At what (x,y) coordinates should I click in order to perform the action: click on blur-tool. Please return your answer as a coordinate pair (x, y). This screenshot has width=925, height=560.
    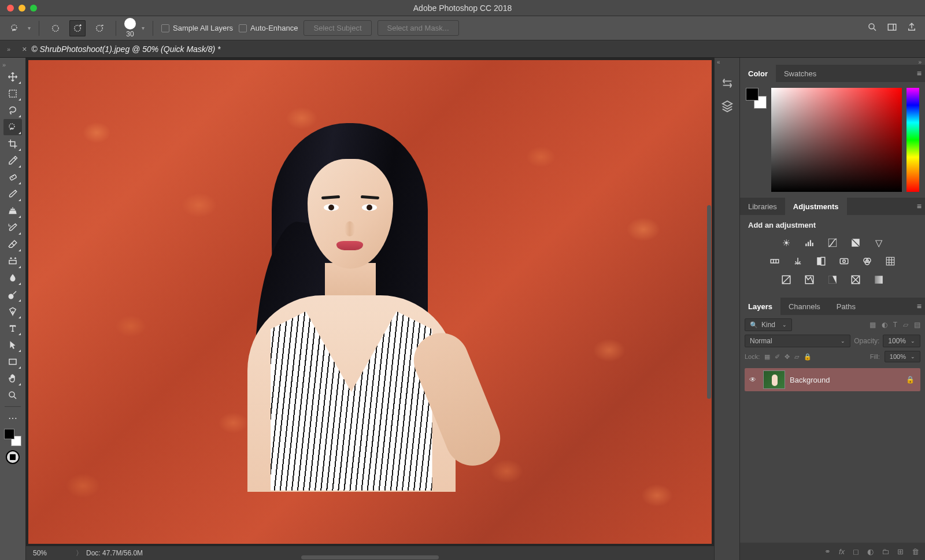
    Looking at the image, I should click on (13, 278).